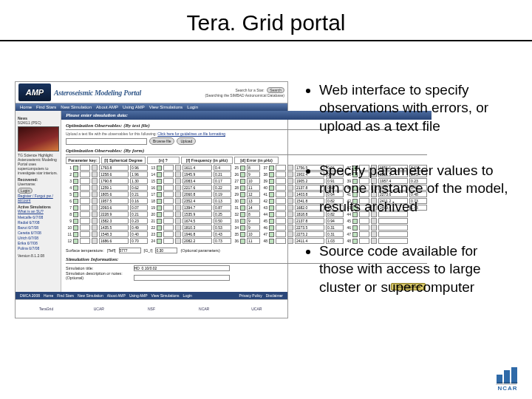  Describe the element at coordinates (46, 107) in the screenshot. I see `nav-find-stars: Find Stars` at that location.